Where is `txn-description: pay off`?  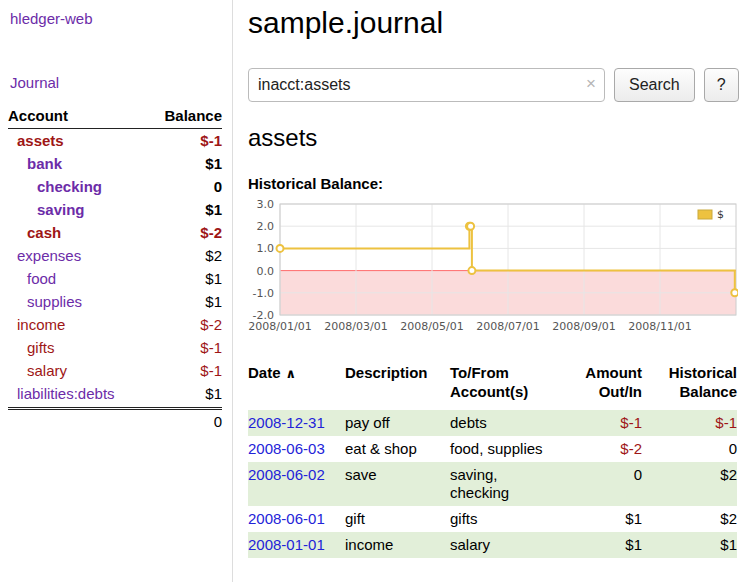 txn-description: pay off is located at coordinates (398, 423).